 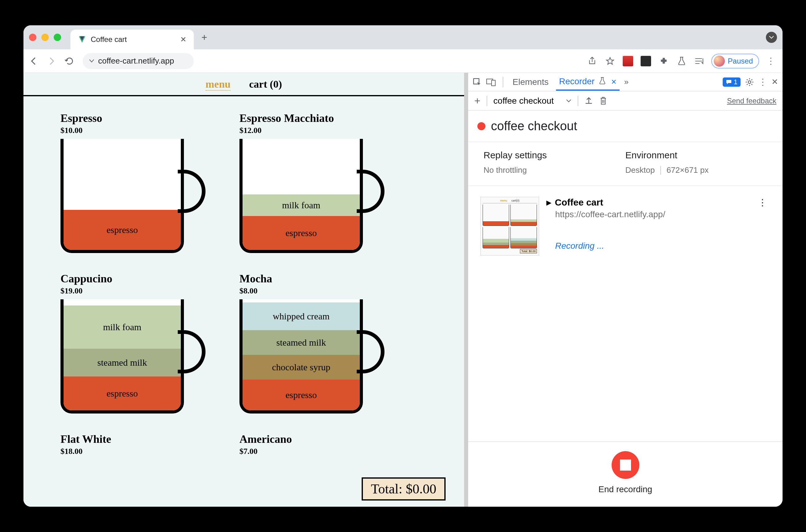 What do you see at coordinates (320, 130) in the screenshot?
I see `product-price: $12.00` at bounding box center [320, 130].